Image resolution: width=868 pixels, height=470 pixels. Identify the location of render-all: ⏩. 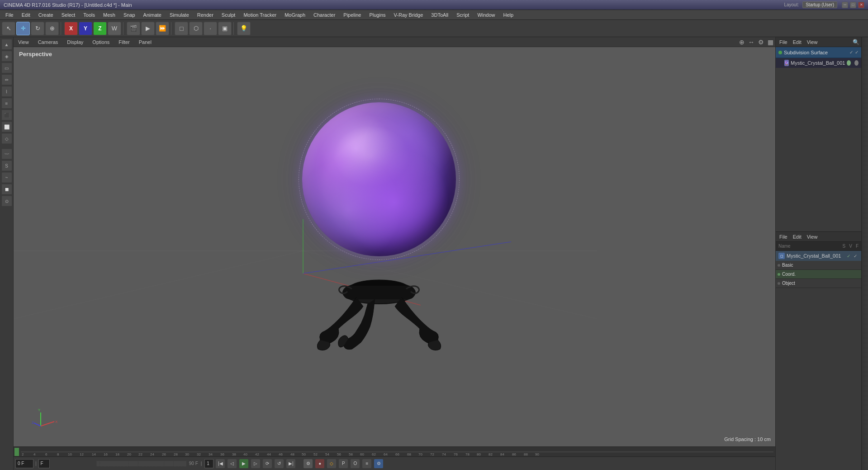
(162, 29).